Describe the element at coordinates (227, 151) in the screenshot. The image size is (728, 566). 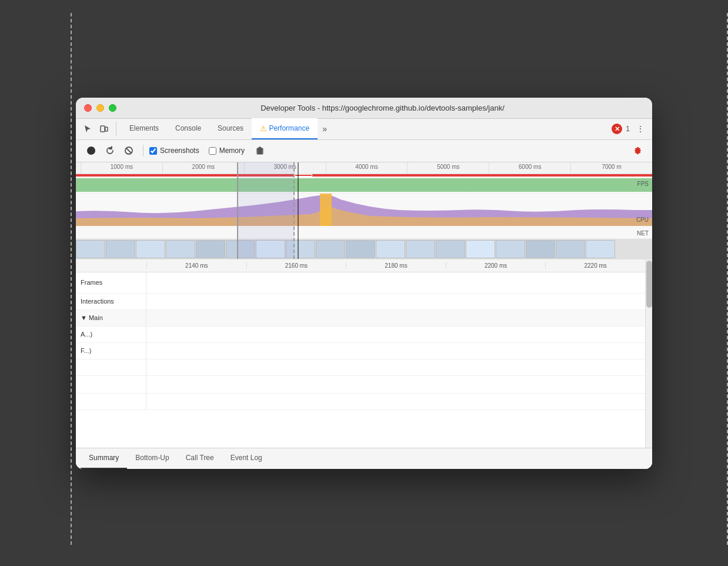
I see `memory-toggle: Memory` at that location.